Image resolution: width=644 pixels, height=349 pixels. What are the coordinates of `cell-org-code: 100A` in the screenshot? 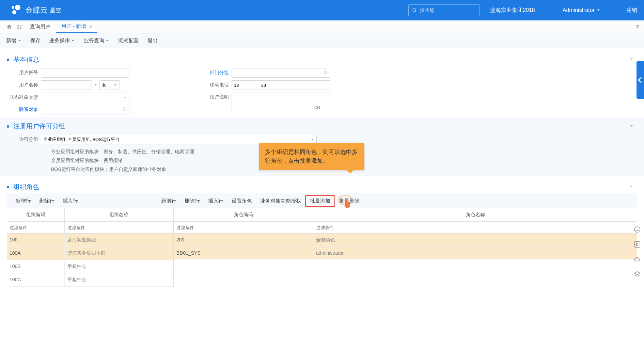 It's located at (36, 253).